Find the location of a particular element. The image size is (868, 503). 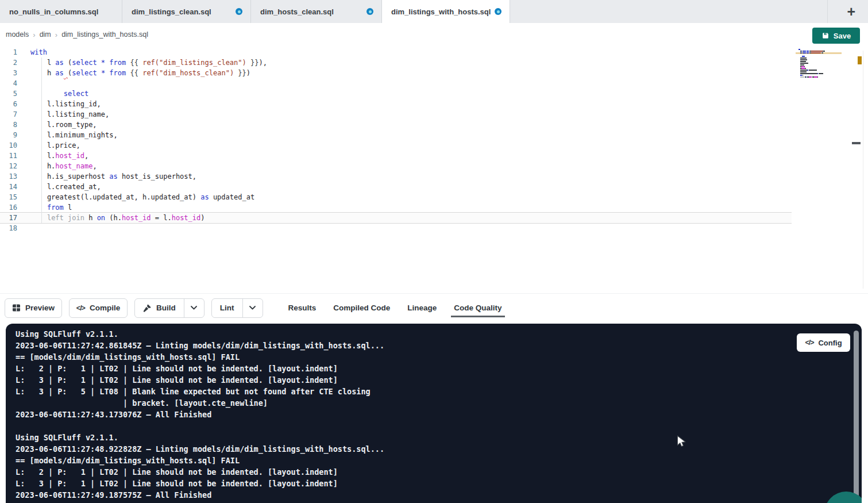

build-dropdown-button is located at coordinates (194, 308).